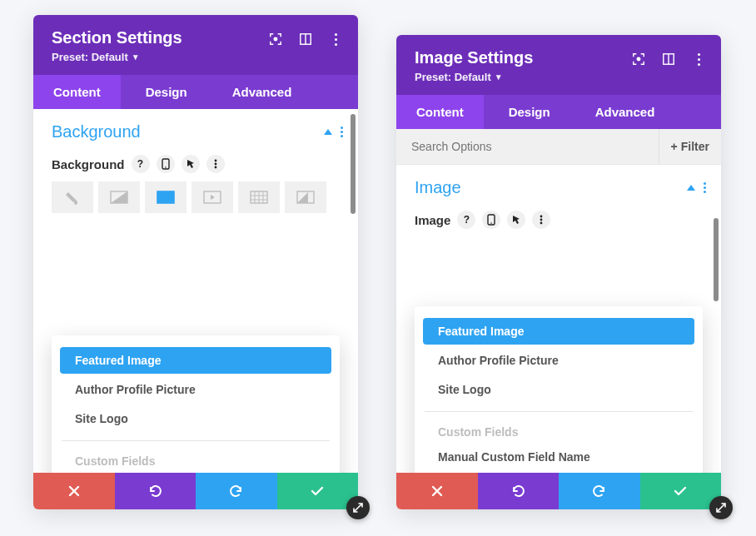  What do you see at coordinates (674, 146) in the screenshot?
I see `plus-icon: +` at bounding box center [674, 146].